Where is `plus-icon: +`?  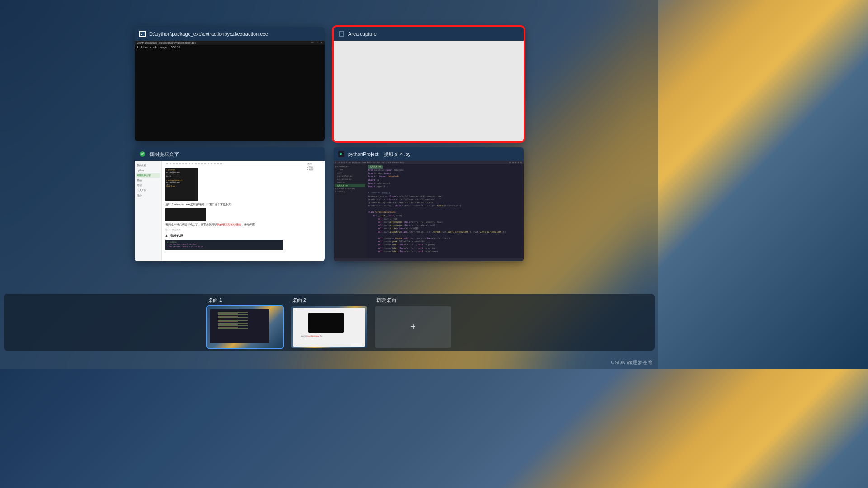 plus-icon: + is located at coordinates (413, 327).